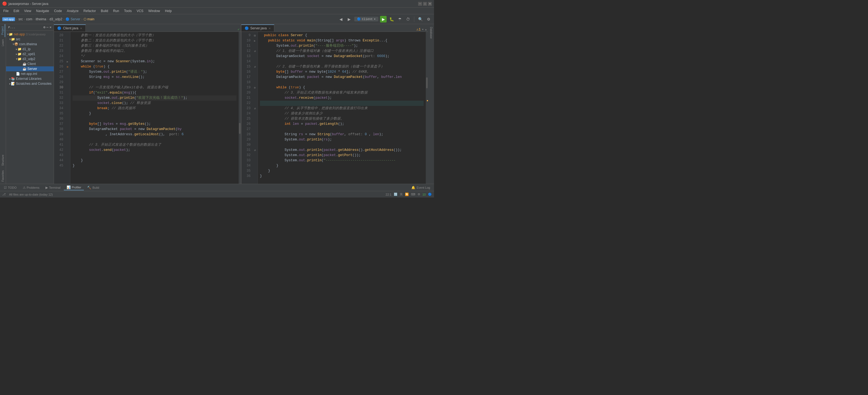 The width and height of the screenshot is (868, 395). Describe the element at coordinates (140, 11) in the screenshot. I see `menu-vcs: VCS` at that location.